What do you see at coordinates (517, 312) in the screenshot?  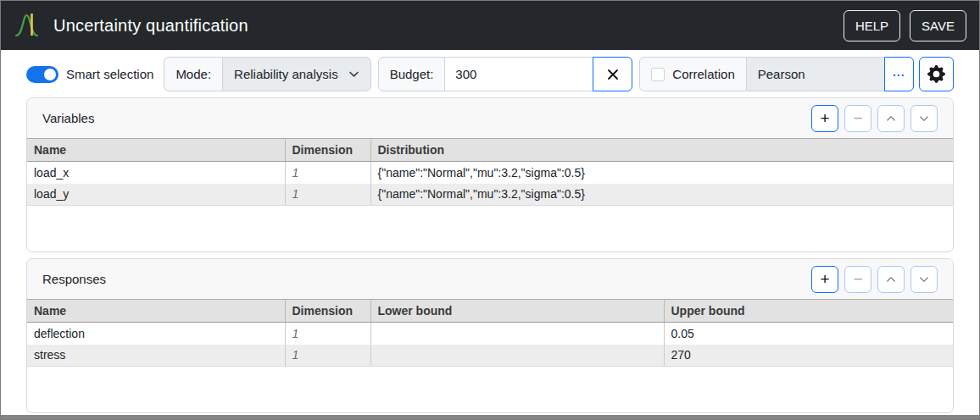 I see `column-header-lower-bound: Lower bound` at bounding box center [517, 312].